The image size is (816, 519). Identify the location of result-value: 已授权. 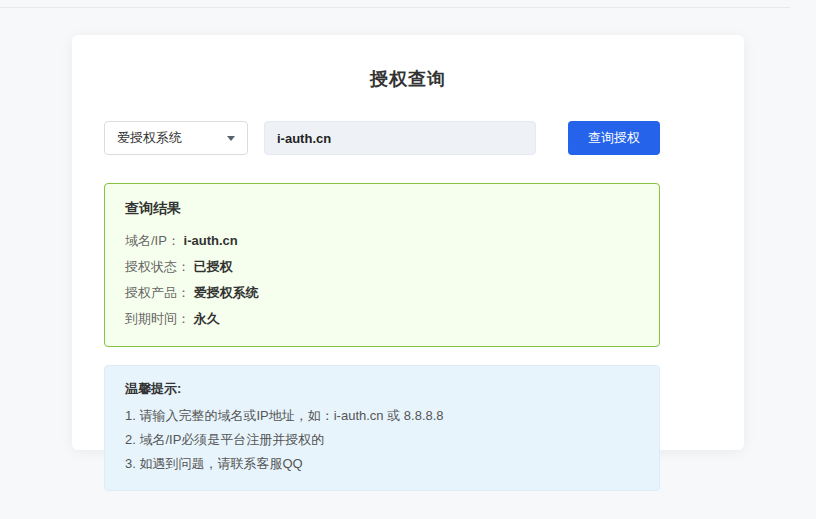
(214, 266).